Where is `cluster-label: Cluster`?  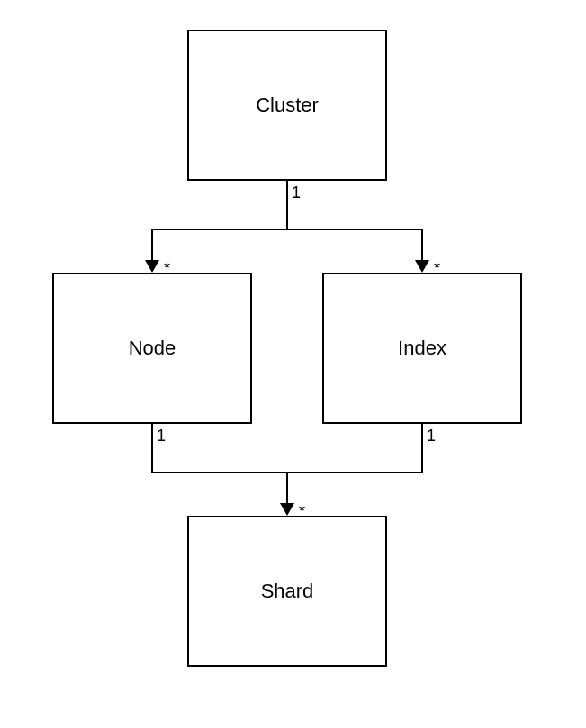 cluster-label: Cluster is located at coordinates (287, 105).